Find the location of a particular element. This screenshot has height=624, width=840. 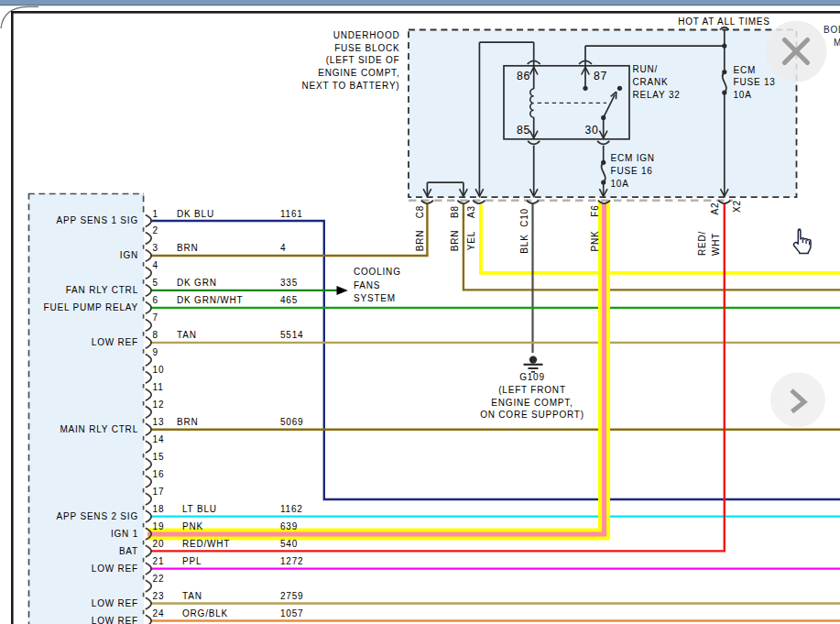

svg-text: RELAY 32 is located at coordinates (657, 95).